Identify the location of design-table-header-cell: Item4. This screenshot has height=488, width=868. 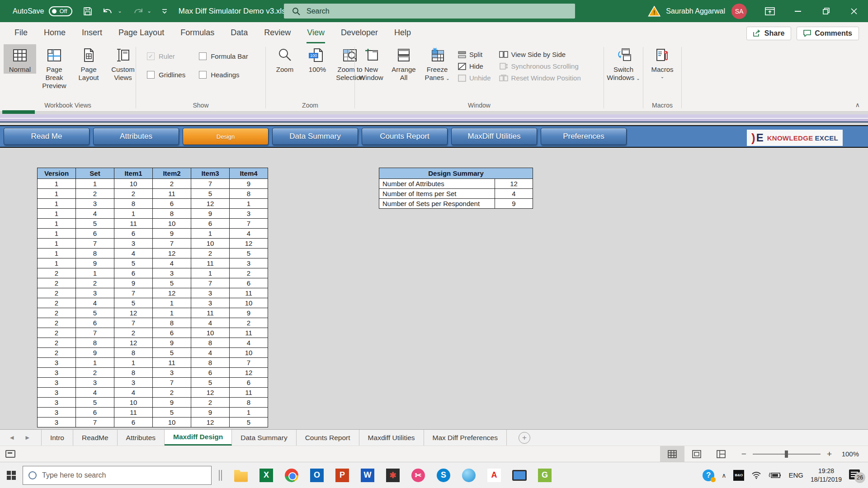
(249, 174).